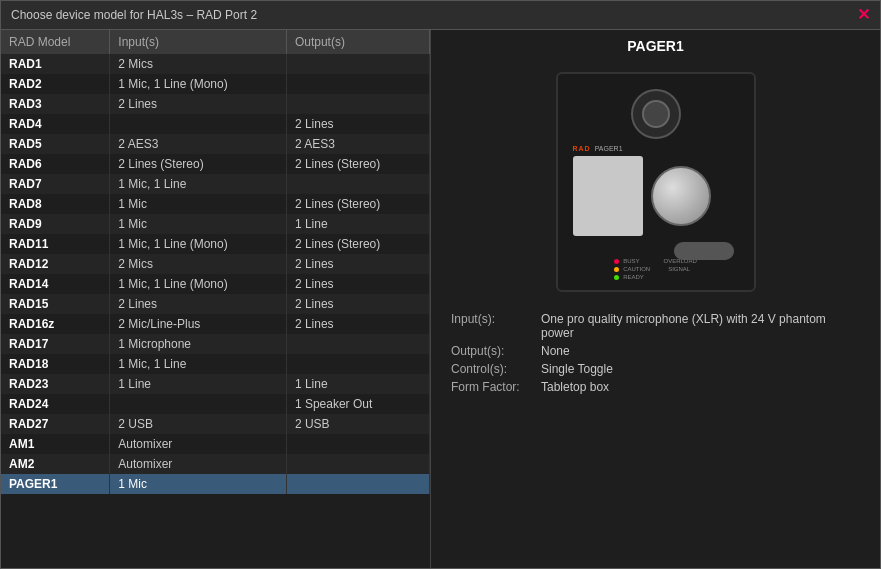 This screenshot has height=569, width=881. I want to click on cell-model: RAD23, so click(56, 384).